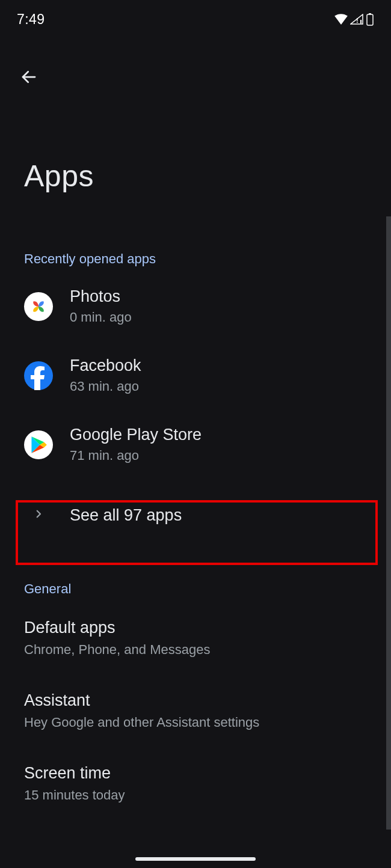 The image size is (391, 868). Describe the element at coordinates (38, 515) in the screenshot. I see `chevron-right-icon` at that location.